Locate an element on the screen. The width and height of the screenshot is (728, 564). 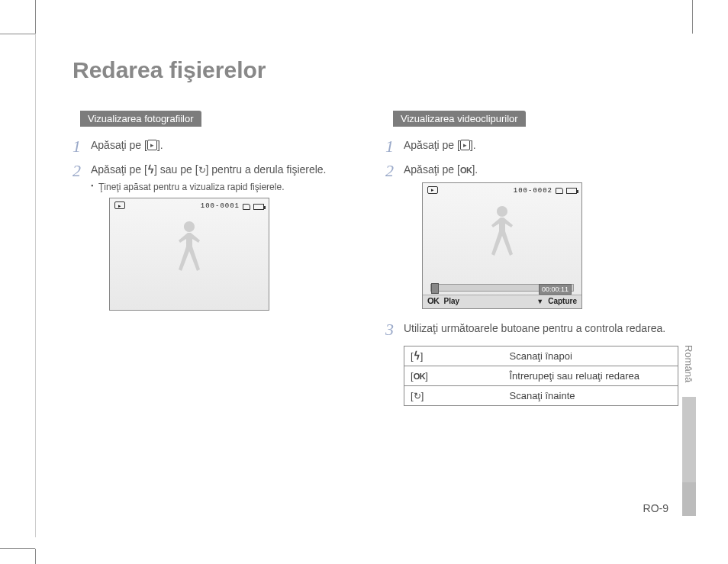
control-action: Scanaţi înapoi is located at coordinates (591, 356).